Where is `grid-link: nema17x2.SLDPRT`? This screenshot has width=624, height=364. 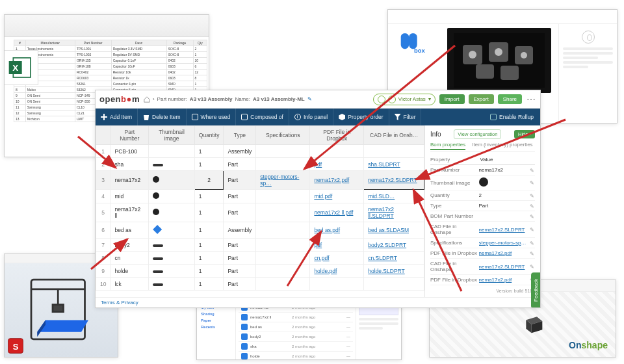 grid-link: nema17x2.SLDPRT is located at coordinates (393, 180).